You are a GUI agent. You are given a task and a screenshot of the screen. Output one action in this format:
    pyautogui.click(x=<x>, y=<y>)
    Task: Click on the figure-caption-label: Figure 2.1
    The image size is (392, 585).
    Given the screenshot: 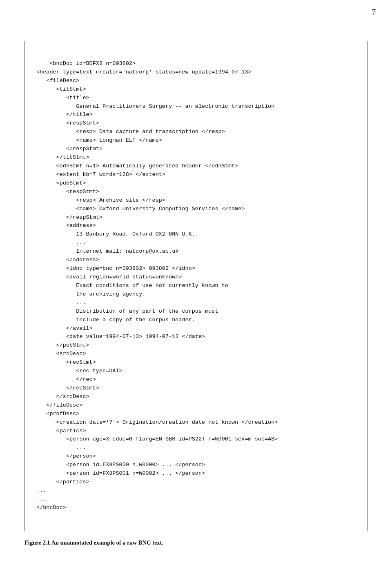 What is the action you would take?
    pyautogui.click(x=38, y=543)
    